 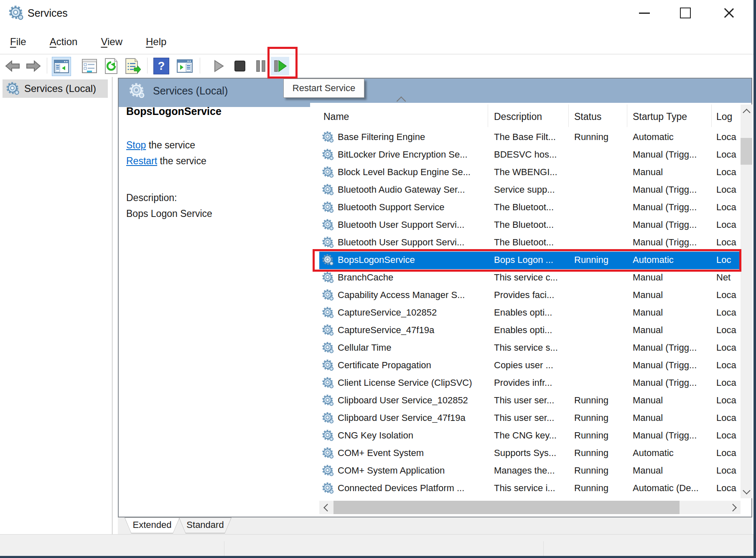 What do you see at coordinates (525, 453) in the screenshot?
I see `service-description: Supports Sys...` at bounding box center [525, 453].